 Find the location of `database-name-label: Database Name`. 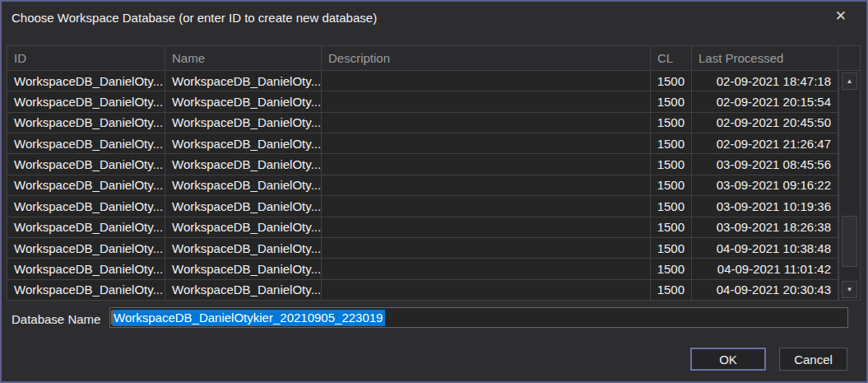

database-name-label: Database Name is located at coordinates (56, 320).